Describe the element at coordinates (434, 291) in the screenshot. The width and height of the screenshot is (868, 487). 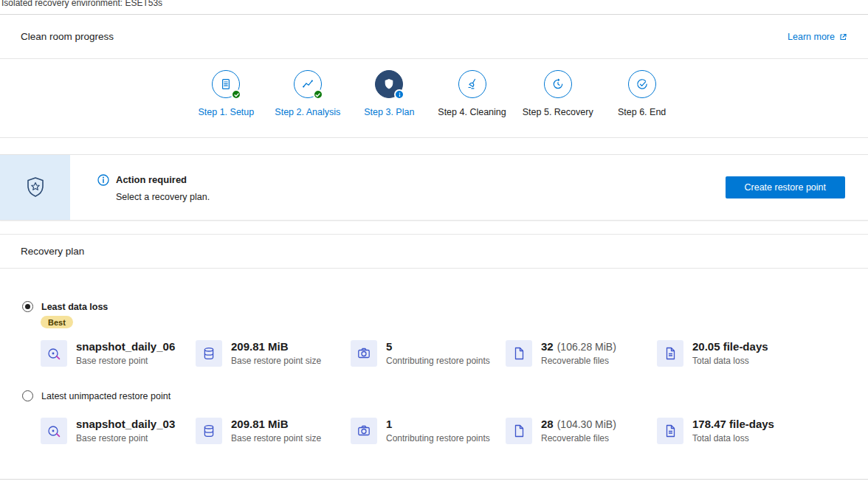
I see `plan-option-least-data-loss: Least data loss` at that location.